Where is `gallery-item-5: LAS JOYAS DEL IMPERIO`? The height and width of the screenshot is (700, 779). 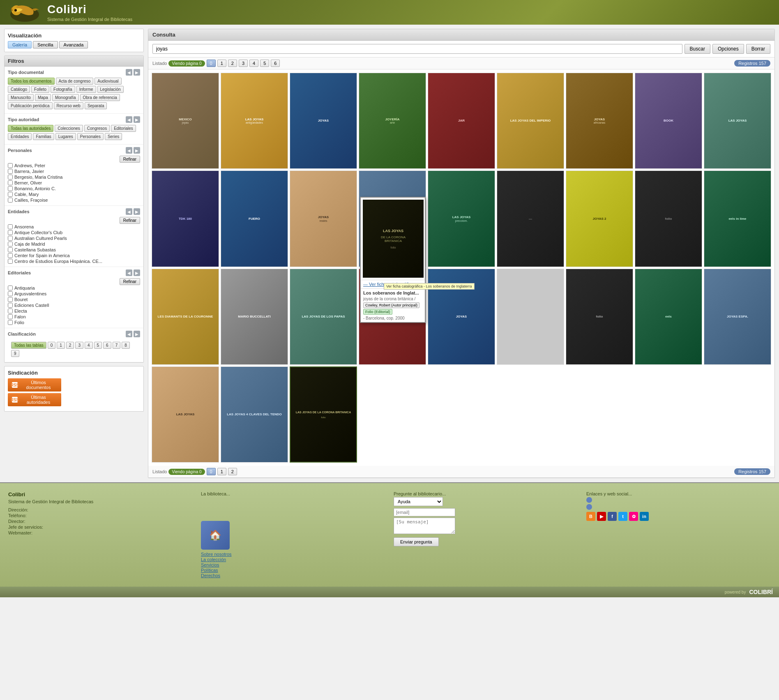
gallery-item-5: LAS JOYAS DEL IMPERIO is located at coordinates (530, 121).